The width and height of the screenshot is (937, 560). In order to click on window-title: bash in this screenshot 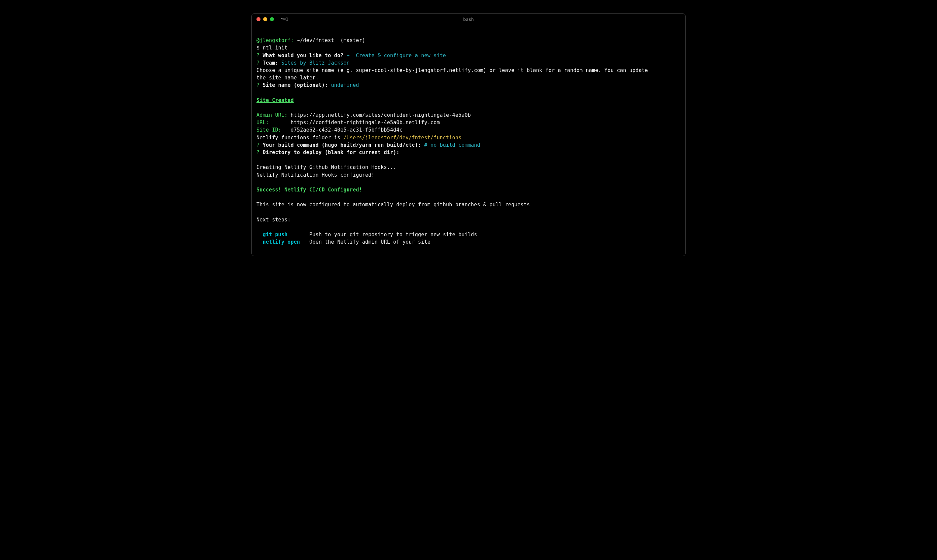, I will do `click(468, 20)`.